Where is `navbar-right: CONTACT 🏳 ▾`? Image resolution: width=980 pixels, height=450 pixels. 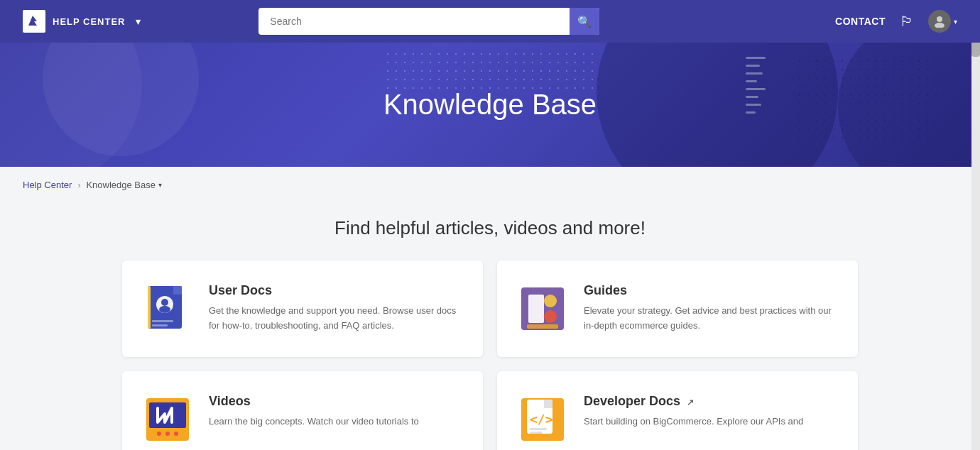
navbar-right: CONTACT 🏳 ▾ is located at coordinates (896, 21).